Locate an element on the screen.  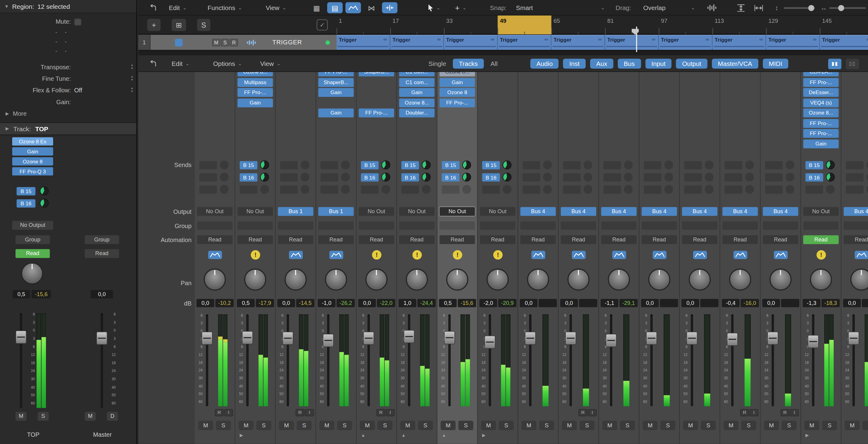
duplicate-track-button: ⊞ is located at coordinates (179, 25).